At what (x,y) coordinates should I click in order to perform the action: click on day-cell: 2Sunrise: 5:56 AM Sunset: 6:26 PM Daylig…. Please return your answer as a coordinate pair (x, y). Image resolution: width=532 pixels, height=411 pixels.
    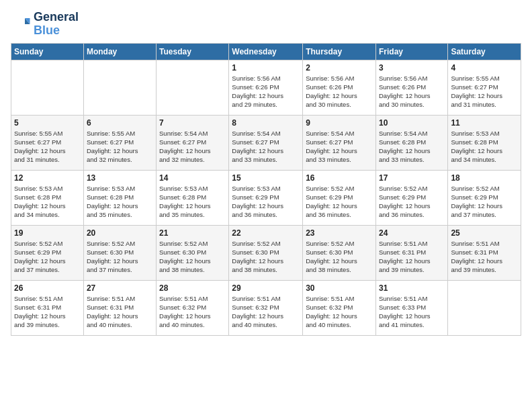
    Looking at the image, I should click on (340, 87).